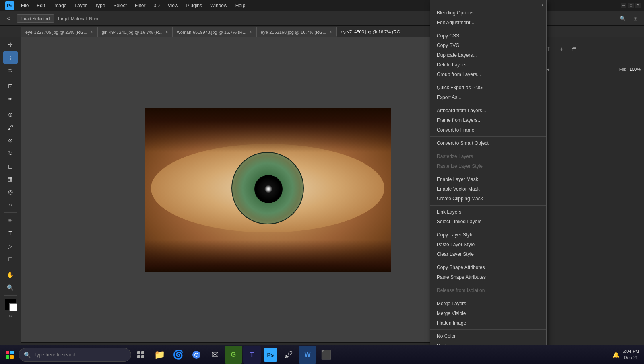  What do you see at coordinates (10, 45) in the screenshot?
I see `move-tool: ✢` at bounding box center [10, 45].